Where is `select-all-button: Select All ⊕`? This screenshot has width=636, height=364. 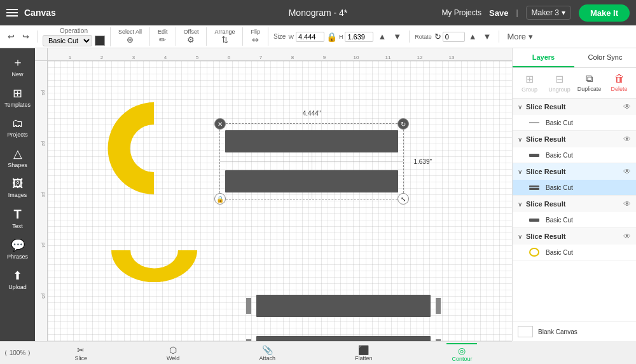
select-all-button: Select All ⊕ is located at coordinates (130, 37).